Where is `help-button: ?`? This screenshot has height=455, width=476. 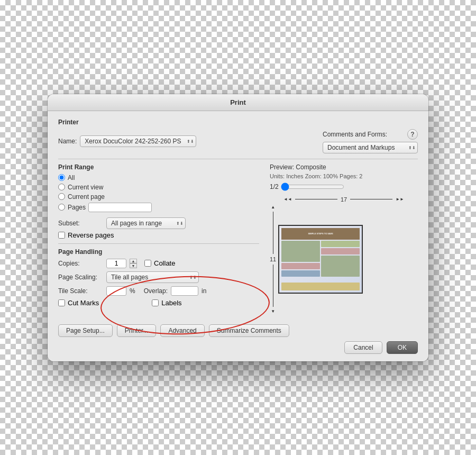 help-button: ? is located at coordinates (413, 134).